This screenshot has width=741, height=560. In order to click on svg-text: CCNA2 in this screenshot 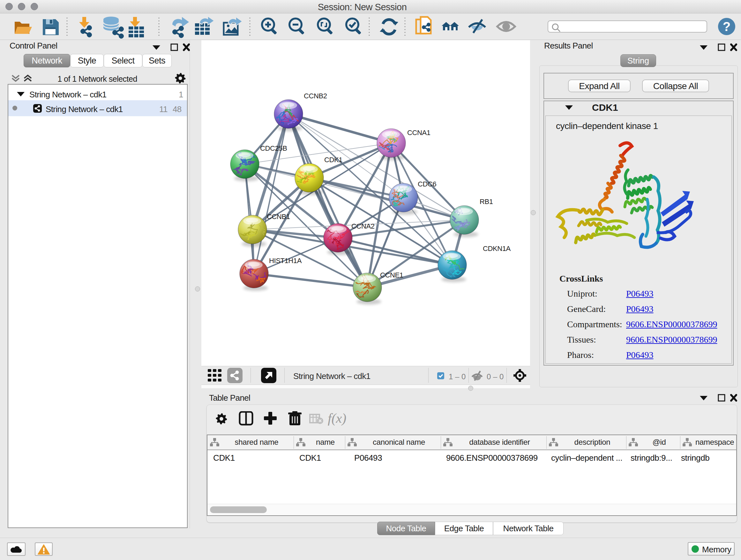, I will do `click(363, 226)`.